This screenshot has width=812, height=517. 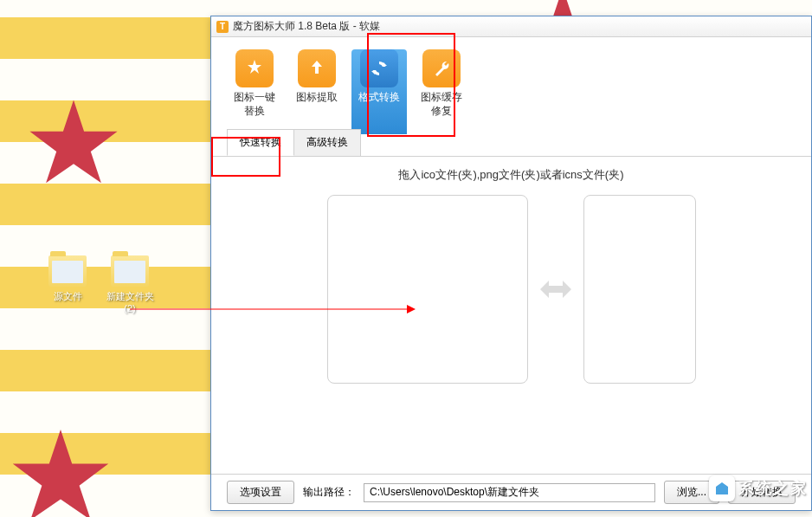 I want to click on window-title: 魔方图标大师 1.8 Beta 版 - 软媒, so click(x=306, y=26).